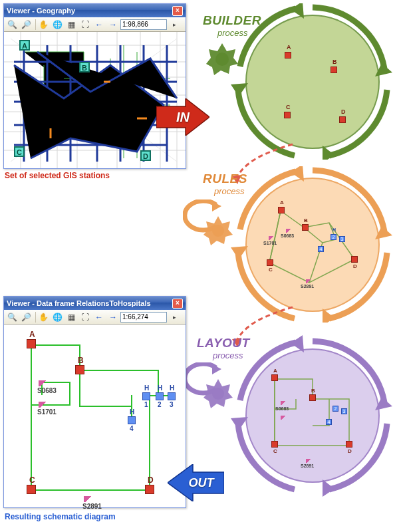 The height and width of the screenshot is (532, 399). Describe the element at coordinates (271, 270) in the screenshot. I see `rules-node-c-label: C` at that location.